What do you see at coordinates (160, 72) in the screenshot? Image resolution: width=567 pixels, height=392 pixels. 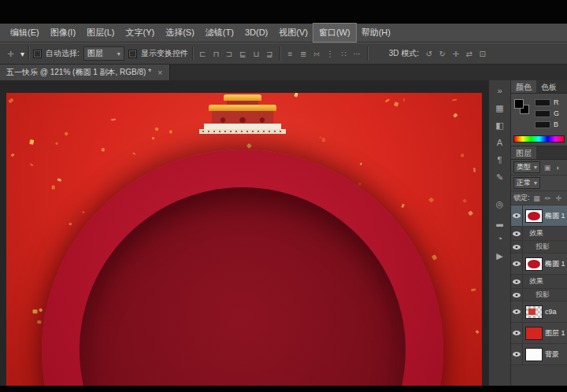 I see `close-icon: ×` at bounding box center [160, 72].